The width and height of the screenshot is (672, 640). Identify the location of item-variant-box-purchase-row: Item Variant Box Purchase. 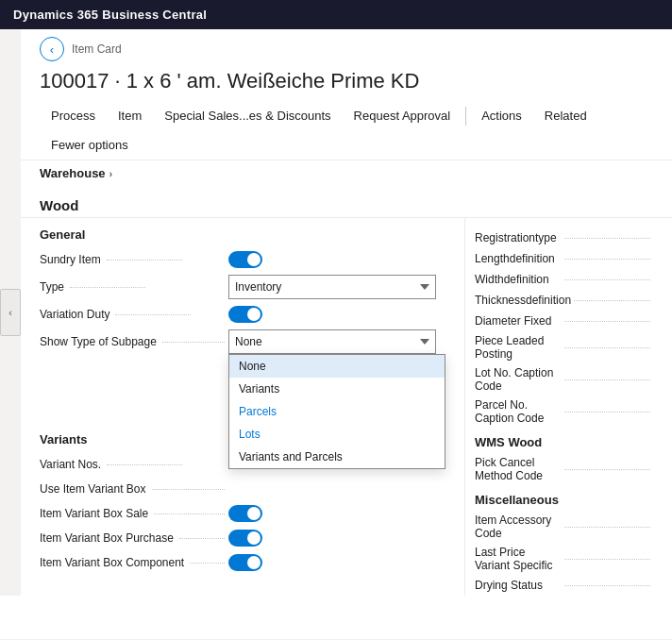
(243, 538).